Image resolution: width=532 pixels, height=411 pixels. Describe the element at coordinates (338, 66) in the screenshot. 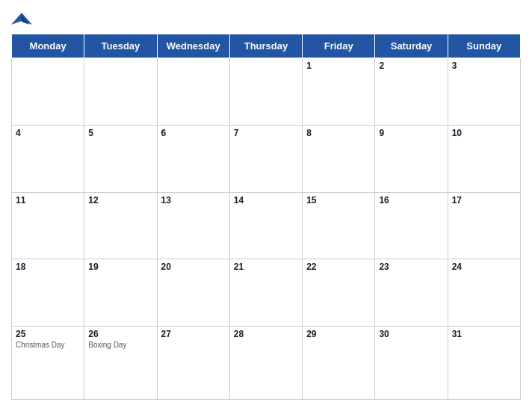

I see `day-number: 1` at that location.